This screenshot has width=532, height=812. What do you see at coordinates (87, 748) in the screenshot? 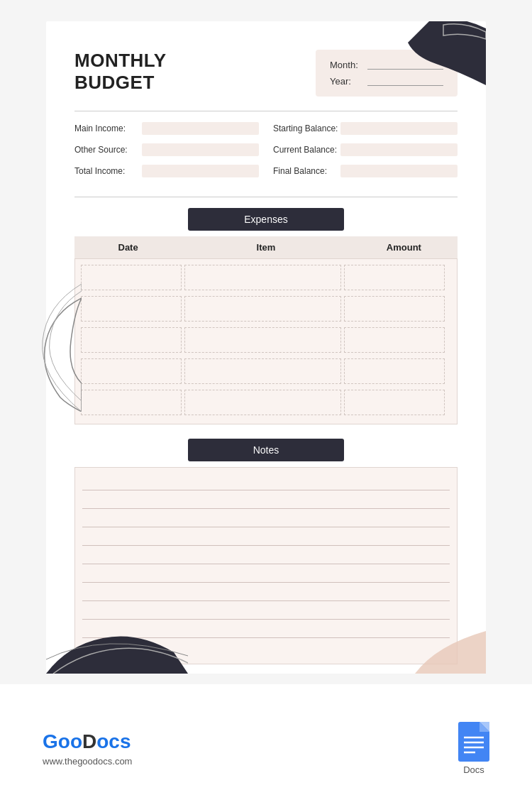
I see `goodocs-logo: GooDocs www.thegoodocs.com` at bounding box center [87, 748].